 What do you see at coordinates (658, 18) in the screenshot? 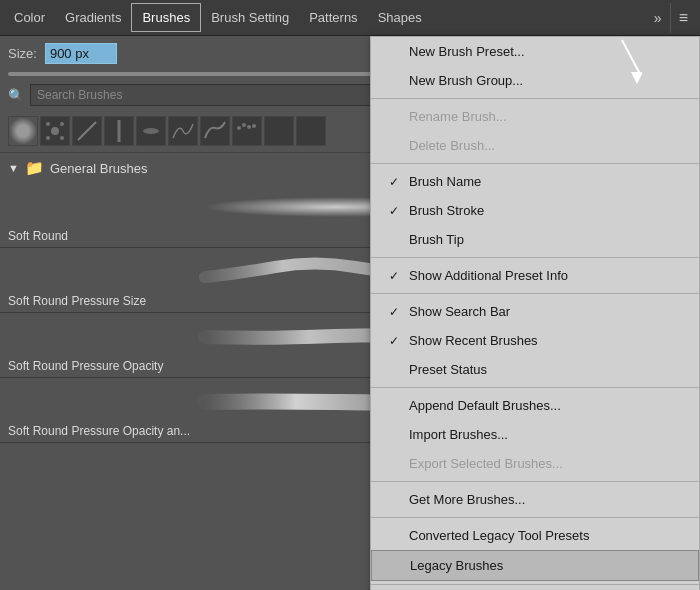
I see `menu-chevron: »` at bounding box center [658, 18].